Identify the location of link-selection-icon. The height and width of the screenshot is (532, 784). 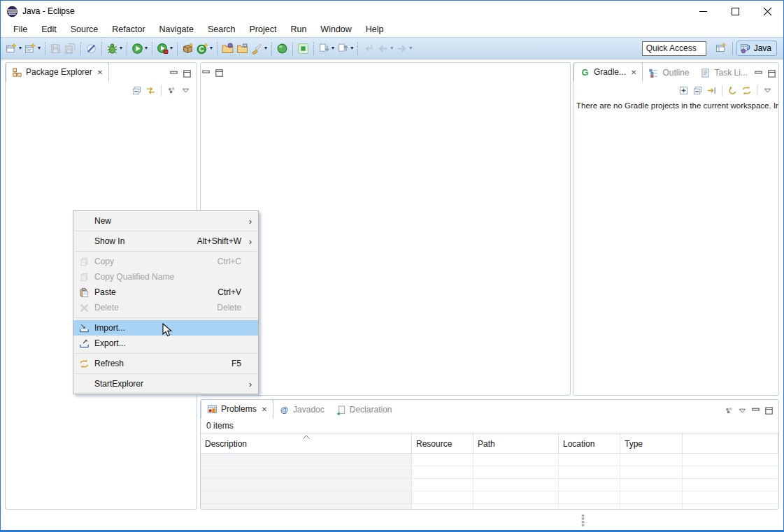
(712, 91).